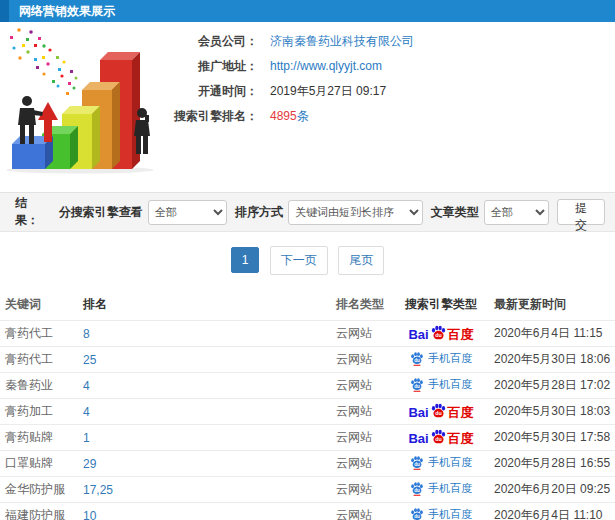 Image resolution: width=615 pixels, height=520 pixels. Describe the element at coordinates (552, 386) in the screenshot. I see `updated-cell: 2020年5月28日 17:02` at that location.